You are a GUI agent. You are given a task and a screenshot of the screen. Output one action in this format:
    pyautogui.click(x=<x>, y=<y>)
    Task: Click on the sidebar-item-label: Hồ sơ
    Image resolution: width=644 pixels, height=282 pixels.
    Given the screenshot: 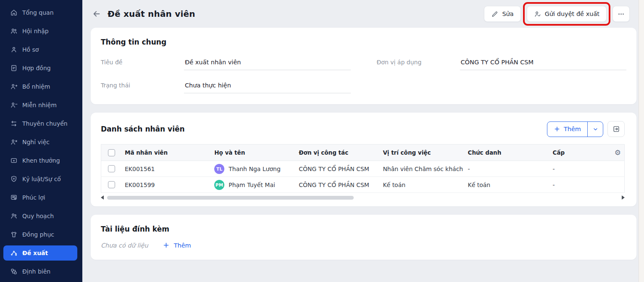 What is the action you would take?
    pyautogui.click(x=30, y=50)
    